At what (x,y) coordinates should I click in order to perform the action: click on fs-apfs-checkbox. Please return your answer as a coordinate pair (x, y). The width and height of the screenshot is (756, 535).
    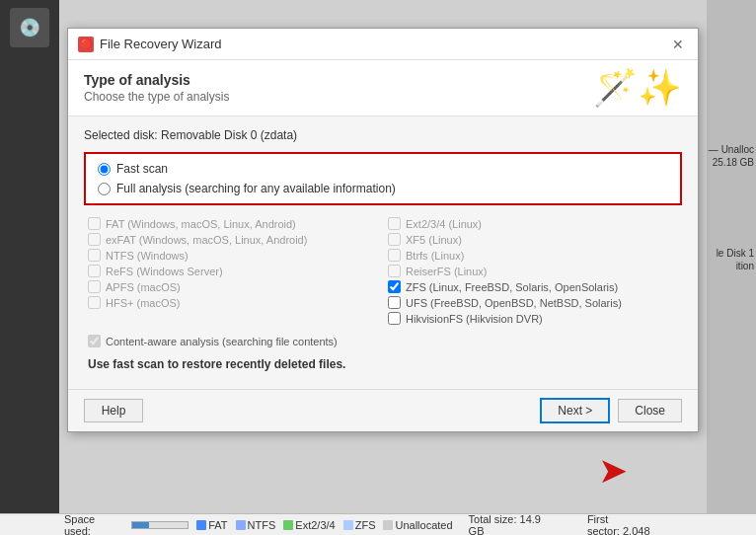
    Looking at the image, I should click on (95, 286).